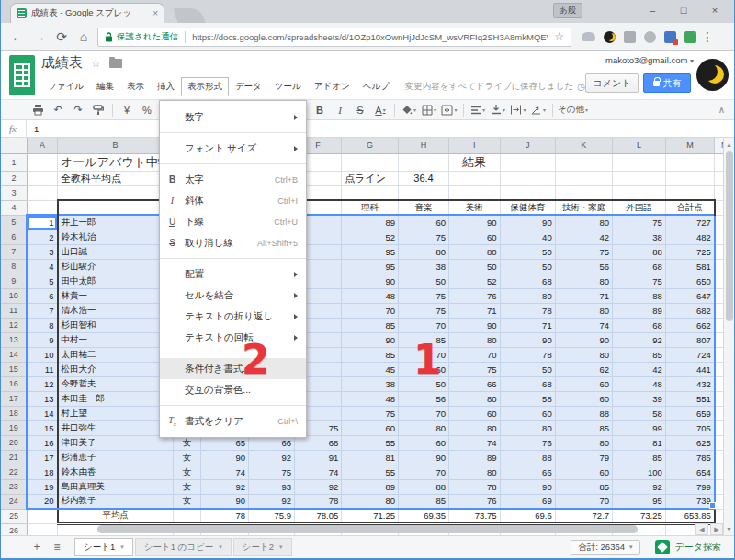  What do you see at coordinates (233, 242) in the screenshot?
I see `menu-item-strikethrough: S取り消し線Alt+Shift+5` at bounding box center [233, 242].